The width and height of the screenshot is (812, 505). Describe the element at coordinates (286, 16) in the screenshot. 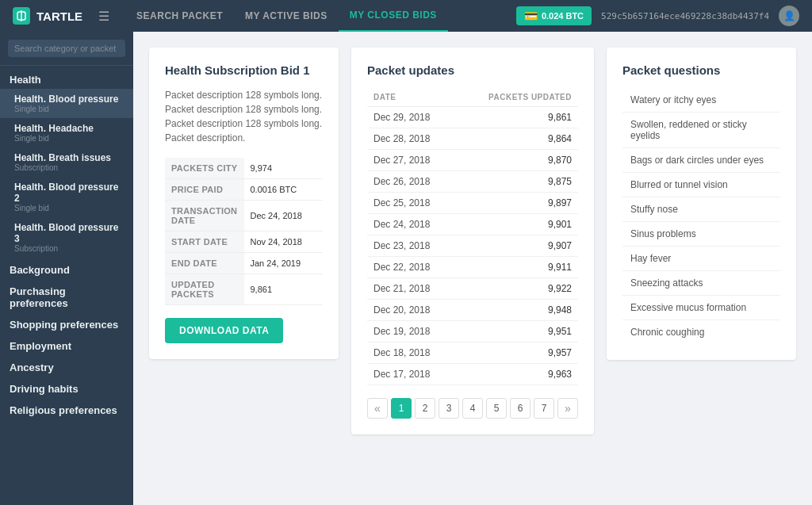

I see `nav-active-bids: MY ACTIVE BIDS` at that location.